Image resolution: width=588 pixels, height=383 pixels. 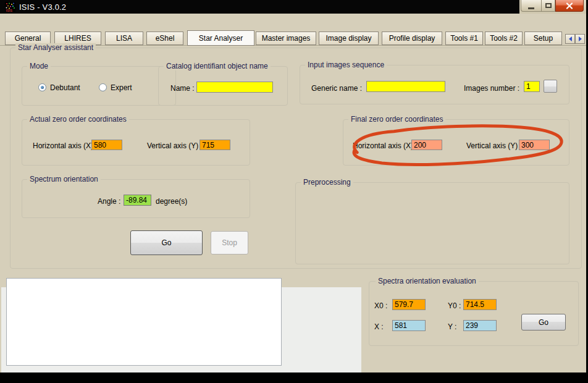 I want to click on group-title: Catalog identifiant object name, so click(x=217, y=66).